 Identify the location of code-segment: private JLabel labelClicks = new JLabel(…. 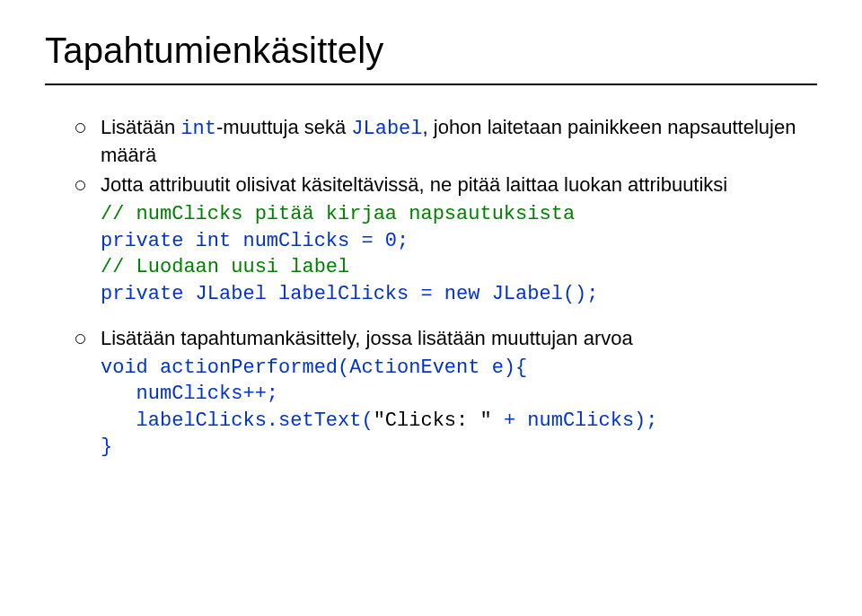
(350, 295).